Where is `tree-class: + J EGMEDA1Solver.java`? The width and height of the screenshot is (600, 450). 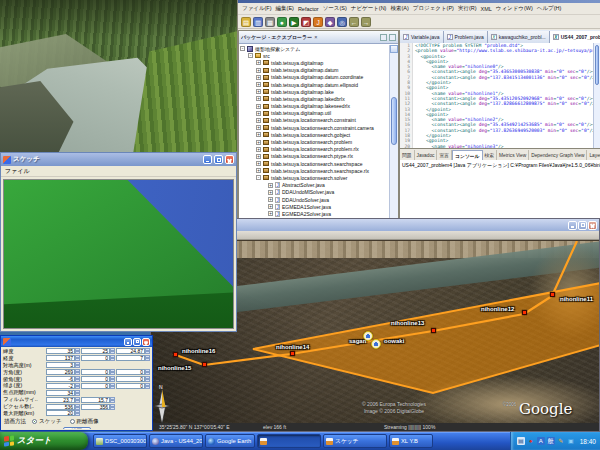 tree-class: + J EGMEDA1Solver.java is located at coordinates (314, 206).